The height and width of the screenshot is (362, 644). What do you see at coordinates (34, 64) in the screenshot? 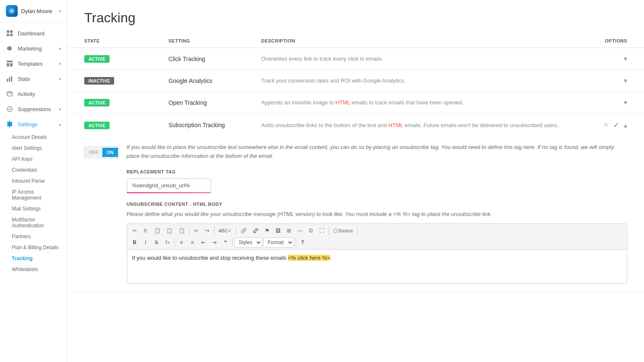
I see `sidebar-item-templates: Templates ▾` at bounding box center [34, 64].